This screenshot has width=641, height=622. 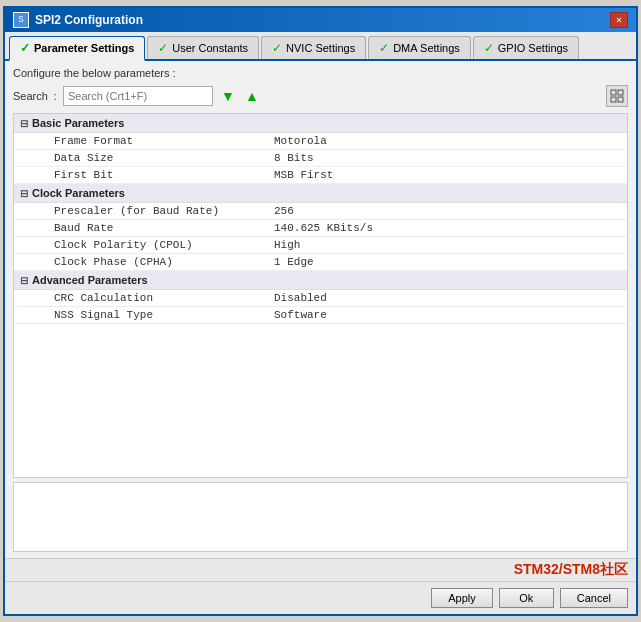 I want to click on title-bar-left: S SPI2 Configuration, so click(x=78, y=20).